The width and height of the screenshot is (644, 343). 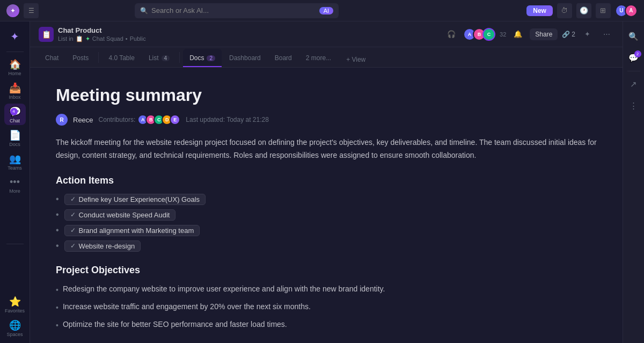 I want to click on author-avatar: R, so click(x=62, y=120).